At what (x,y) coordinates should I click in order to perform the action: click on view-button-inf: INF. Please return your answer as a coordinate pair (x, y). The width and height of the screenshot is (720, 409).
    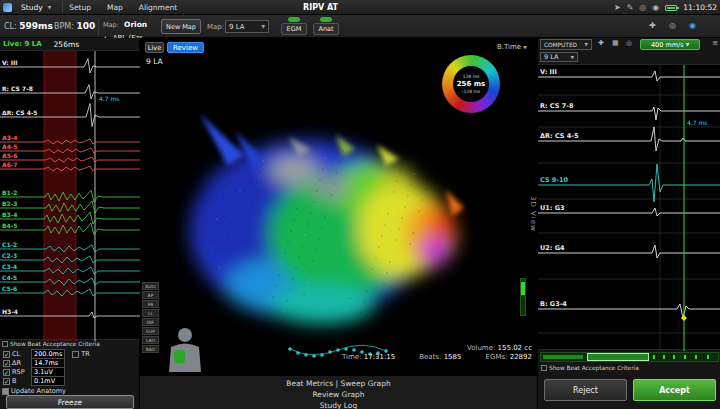
    Looking at the image, I should click on (150, 322).